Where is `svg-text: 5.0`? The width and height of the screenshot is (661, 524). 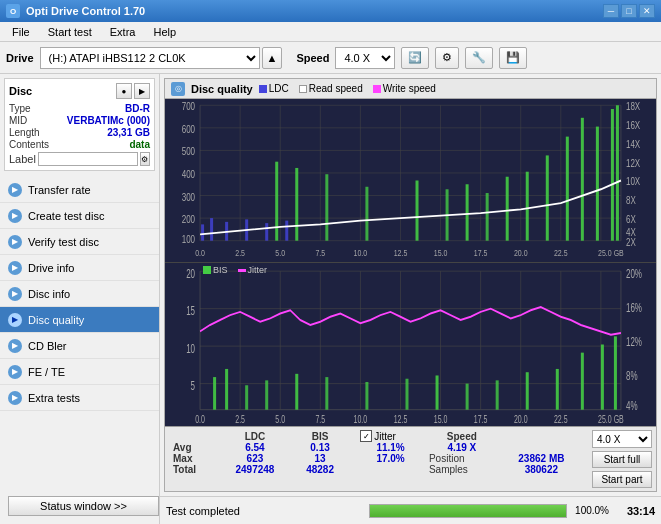 svg-text: 5.0 is located at coordinates (280, 253).